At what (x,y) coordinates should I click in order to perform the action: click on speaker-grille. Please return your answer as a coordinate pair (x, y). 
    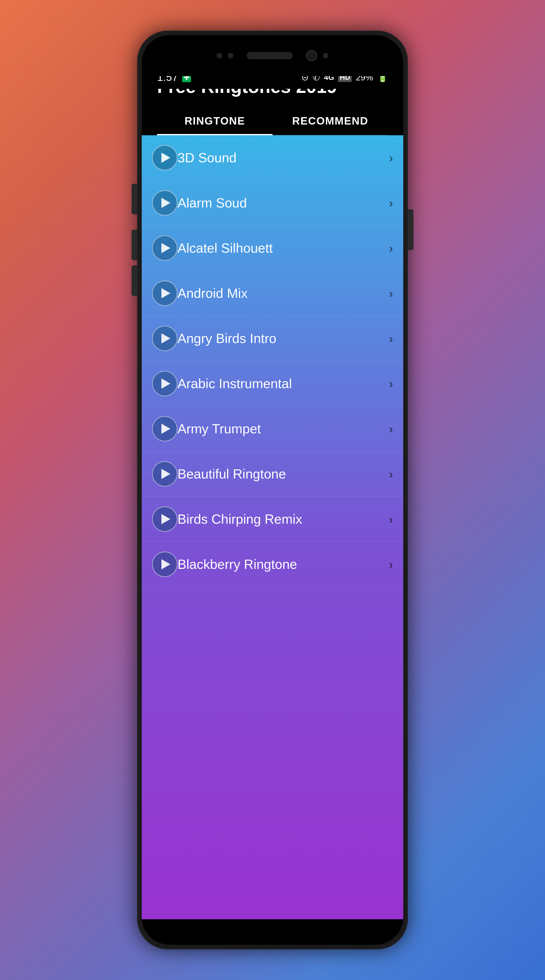
    Looking at the image, I should click on (269, 56).